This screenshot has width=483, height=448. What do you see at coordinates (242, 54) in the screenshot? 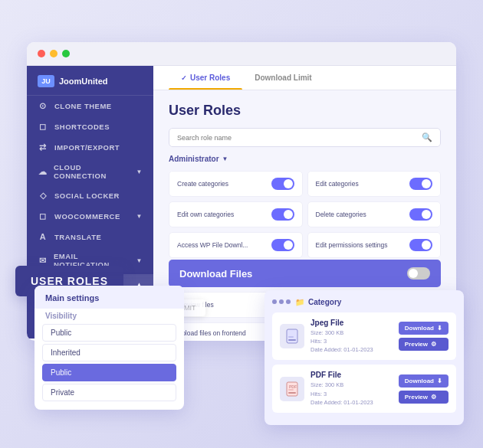
I see `window-titlebar` at bounding box center [242, 54].